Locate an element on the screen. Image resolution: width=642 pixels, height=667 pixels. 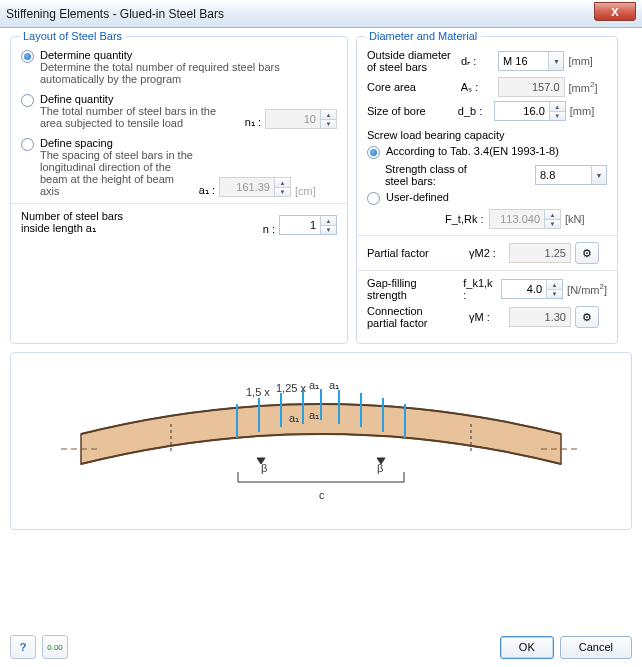
opt-define-spacing-desc: The spacing of steel bars in the longitu… is located at coordinates (118, 173).